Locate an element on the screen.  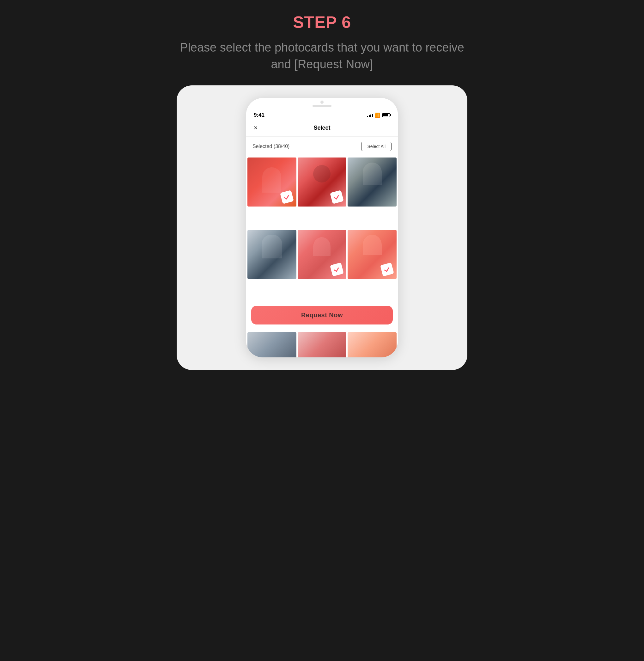
step-title: STEP 6 is located at coordinates (322, 22).